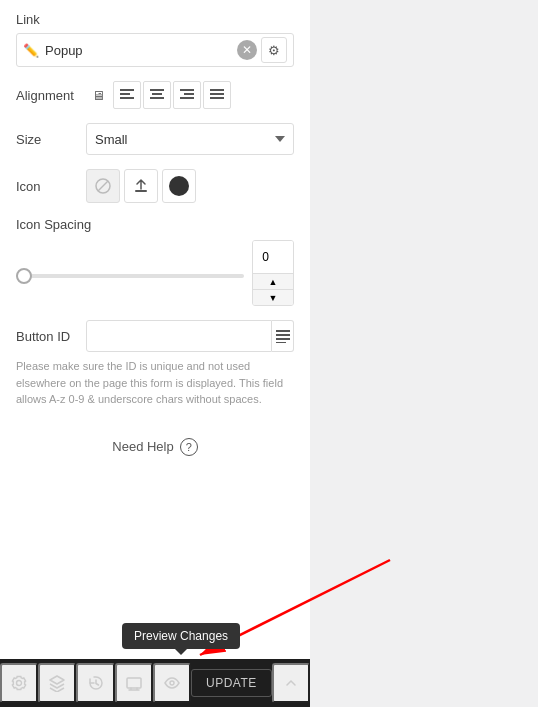 Image resolution: width=538 pixels, height=707 pixels. I want to click on link-clear-button: ✕, so click(247, 50).